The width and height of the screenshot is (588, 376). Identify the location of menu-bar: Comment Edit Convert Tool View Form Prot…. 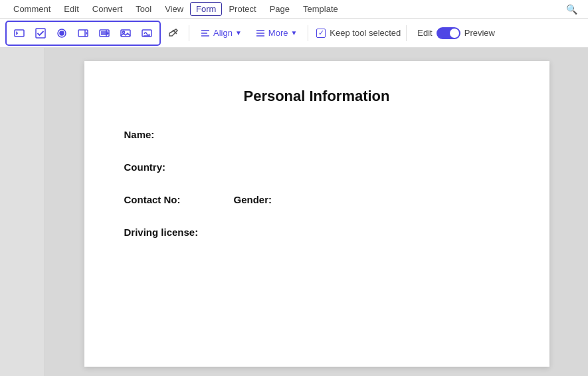
(294, 9).